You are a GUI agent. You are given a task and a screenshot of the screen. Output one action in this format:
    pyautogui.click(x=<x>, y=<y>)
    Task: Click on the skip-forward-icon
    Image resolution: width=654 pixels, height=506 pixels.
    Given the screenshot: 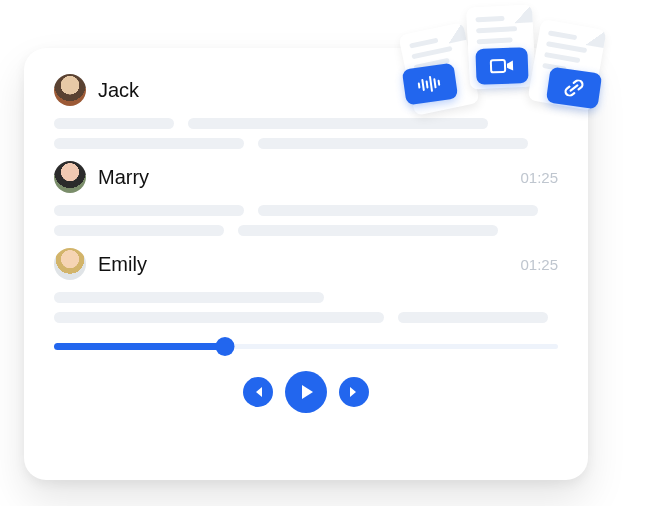 What is the action you would take?
    pyautogui.click(x=354, y=392)
    